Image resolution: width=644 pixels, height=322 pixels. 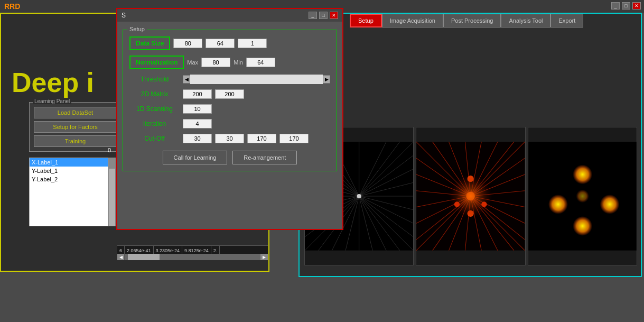 What do you see at coordinates (526, 21) in the screenshot?
I see `tab-analysis-tool: Analysis Tool` at bounding box center [526, 21].